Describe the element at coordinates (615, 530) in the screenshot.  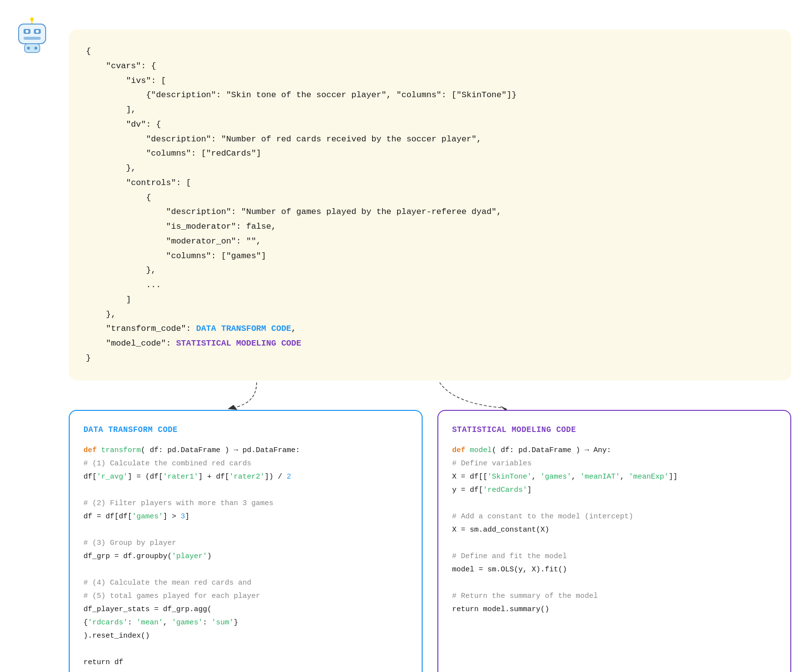
I see `modeling-code-block: def model( df: pd.DataFrame ) → Any: # D…` at that location.